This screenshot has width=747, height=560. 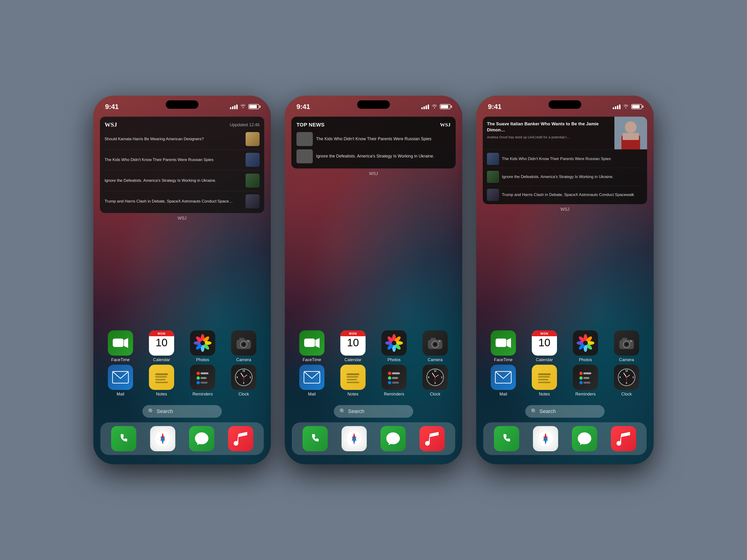 What do you see at coordinates (374, 411) in the screenshot?
I see `search-bar-2: 🔍 Search` at bounding box center [374, 411].